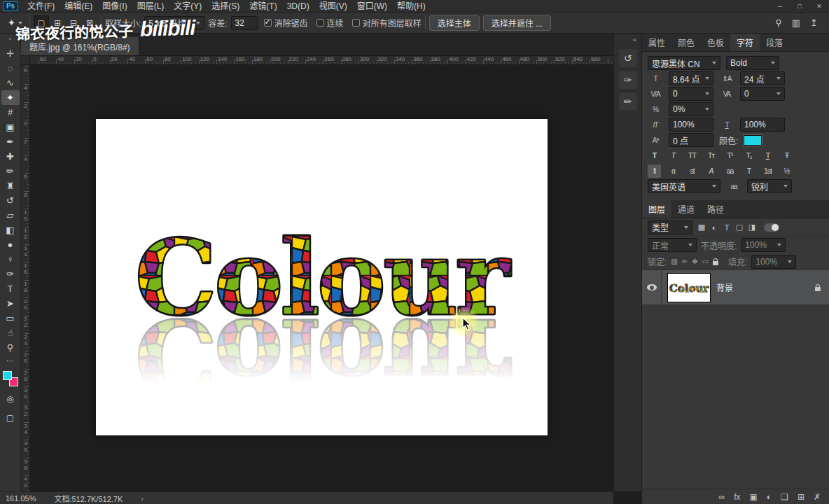 This screenshot has width=829, height=504. What do you see at coordinates (11, 98) in the screenshot?
I see `magic-wand-tool: ✦` at bounding box center [11, 98].